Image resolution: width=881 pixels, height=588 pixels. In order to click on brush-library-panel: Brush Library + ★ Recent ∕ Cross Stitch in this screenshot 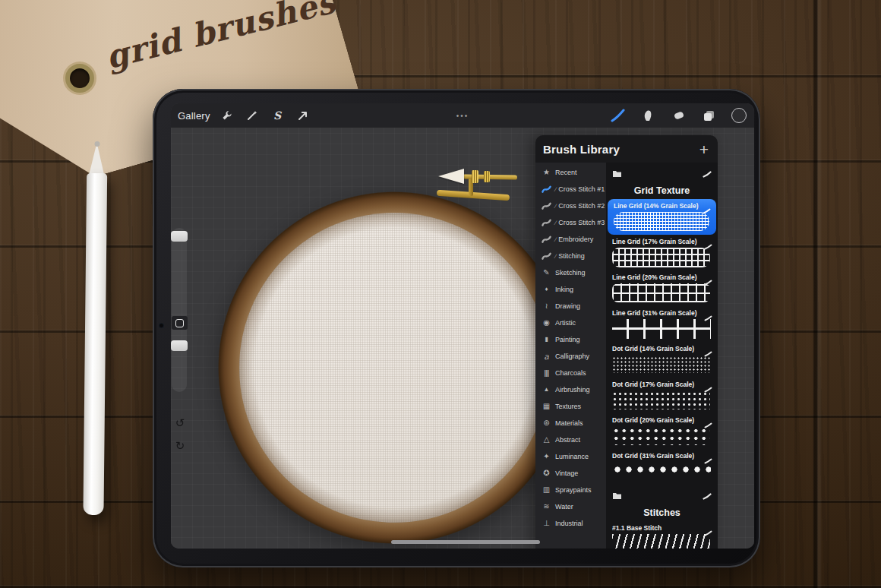, I will do `click(627, 342)`.